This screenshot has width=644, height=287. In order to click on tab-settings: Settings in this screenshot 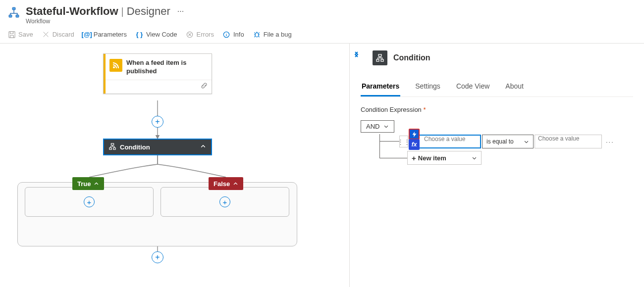, I will do `click(428, 87)`.